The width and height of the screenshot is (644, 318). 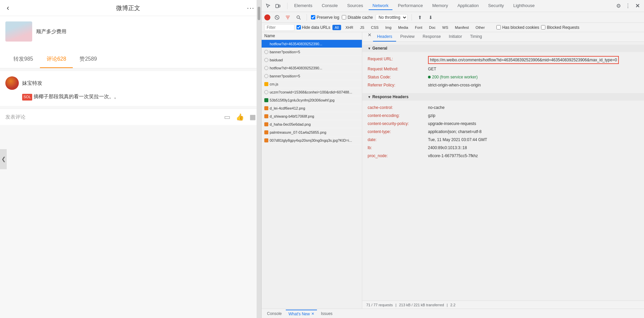 What do you see at coordinates (503, 60) in the screenshot?
I see `general-request-url-row: Request URL: https://m.weibo.cn/comments…` at bounding box center [503, 60].